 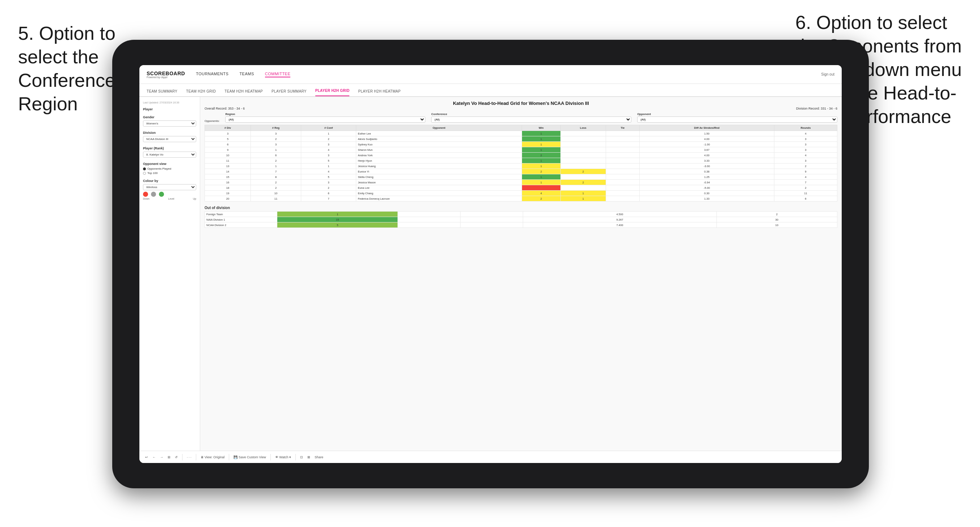 What do you see at coordinates (707, 188) in the screenshot?
I see `td-diff: -5.00` at bounding box center [707, 188].